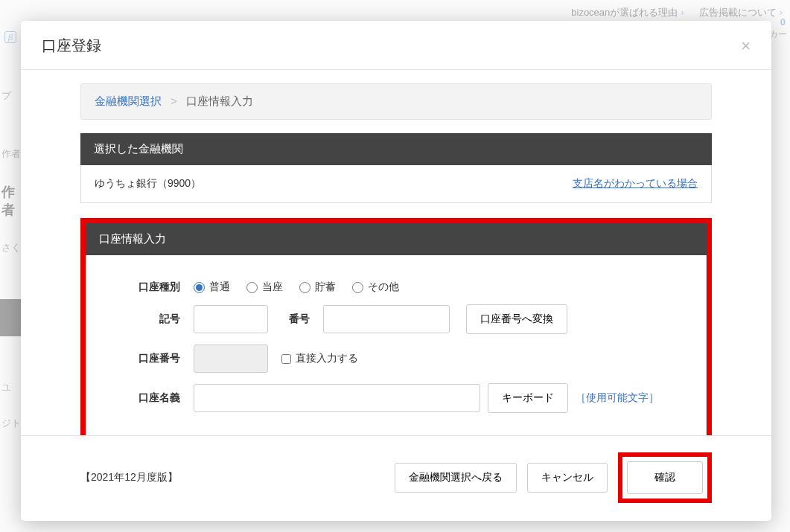 Image resolution: width=790 pixels, height=532 pixels. What do you see at coordinates (231, 359) in the screenshot?
I see `account-number-input` at bounding box center [231, 359].